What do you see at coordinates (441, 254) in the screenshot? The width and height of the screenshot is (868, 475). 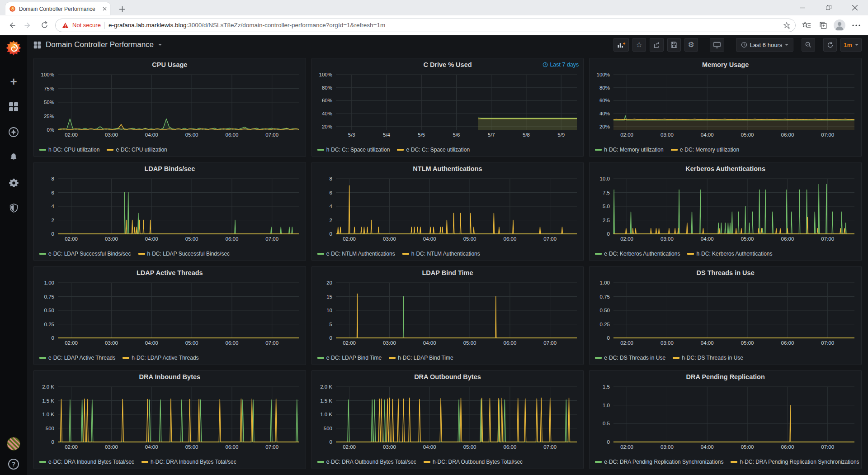 I see `legend-item: h-DC: NTLM Authentications` at bounding box center [441, 254].